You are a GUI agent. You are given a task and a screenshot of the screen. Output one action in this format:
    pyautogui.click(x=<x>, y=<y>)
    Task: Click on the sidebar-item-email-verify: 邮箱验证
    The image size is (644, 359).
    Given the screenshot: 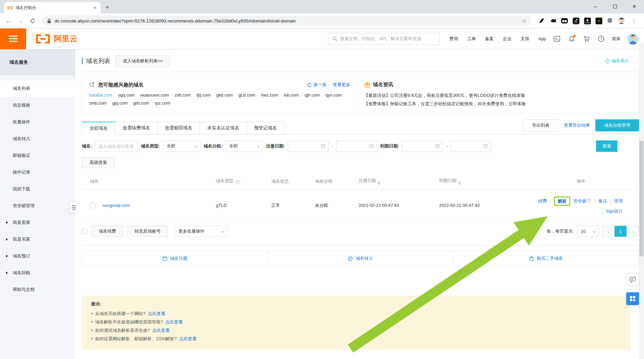 What is the action you would take?
    pyautogui.click(x=38, y=156)
    